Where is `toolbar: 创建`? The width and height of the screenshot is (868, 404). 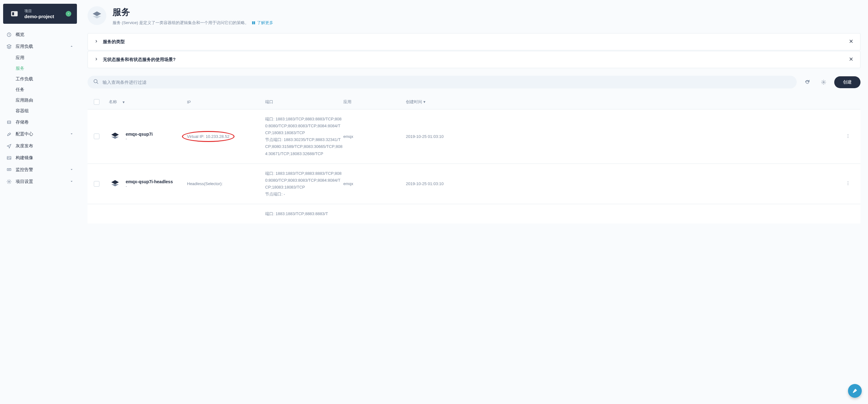 toolbar: 创建 is located at coordinates (474, 82).